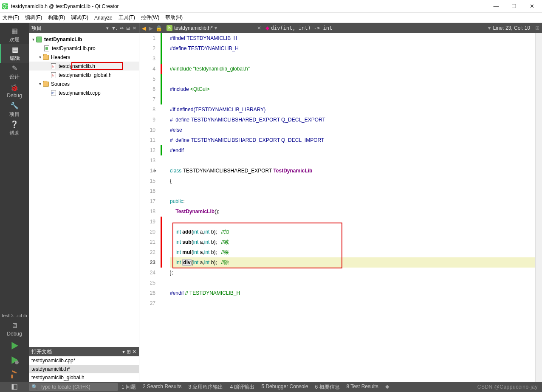 This screenshot has width=542, height=392. What do you see at coordinates (14, 40) in the screenshot?
I see `mode-welcome-label: 欢迎` at bounding box center [14, 40].